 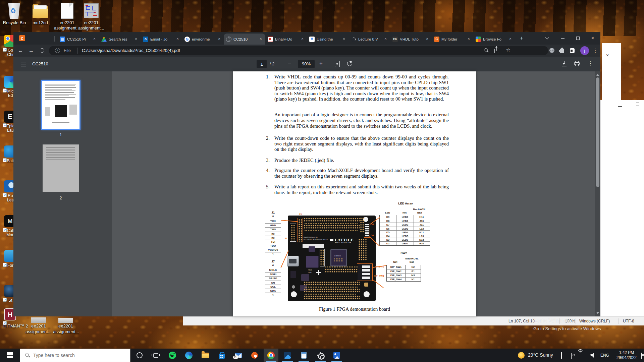 What do you see at coordinates (20, 51) in the screenshot?
I see `back-button: ←` at bounding box center [20, 51].